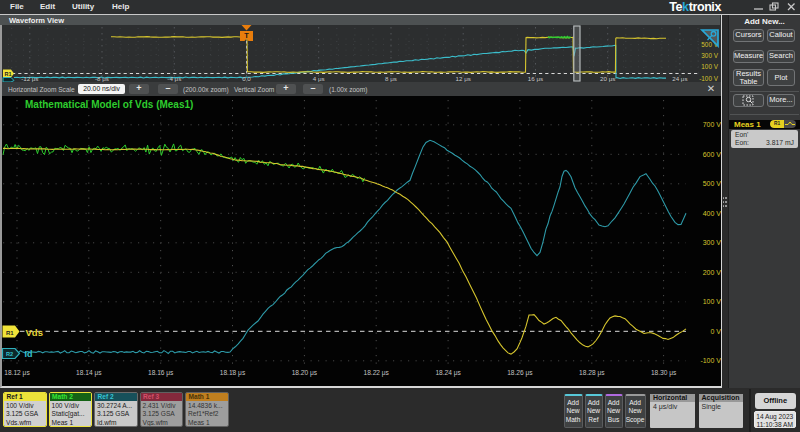 This screenshot has height=432, width=800. Describe the element at coordinates (174, 78) in the screenshot. I see `svg-text: -4 μs` at that location.